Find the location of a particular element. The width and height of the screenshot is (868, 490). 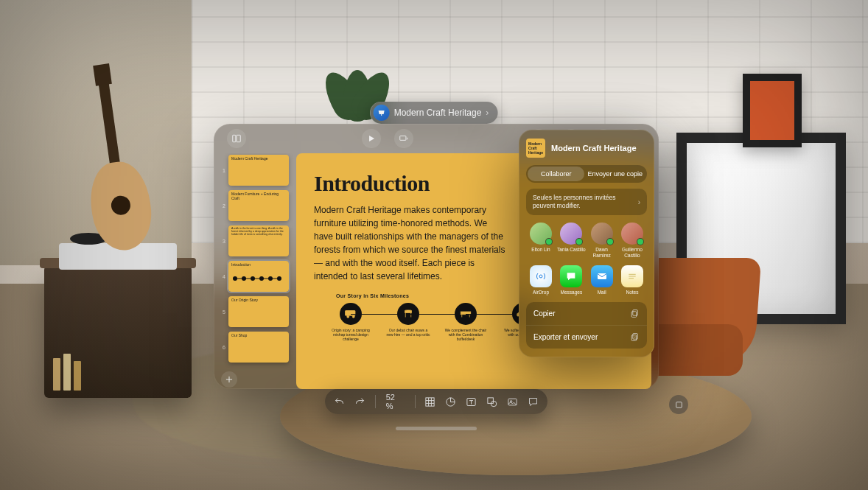

share-person-4: Guillermo Castillo is located at coordinates (632, 240).